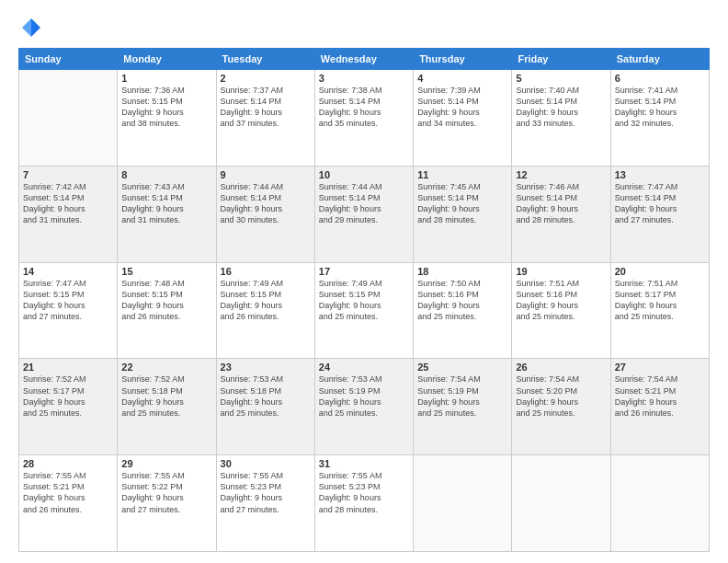  What do you see at coordinates (167, 311) in the screenshot?
I see `calendar-cell: 15Sunrise: 7:48 AM Sunset: 5:15 PM Dayli…` at bounding box center [167, 311].